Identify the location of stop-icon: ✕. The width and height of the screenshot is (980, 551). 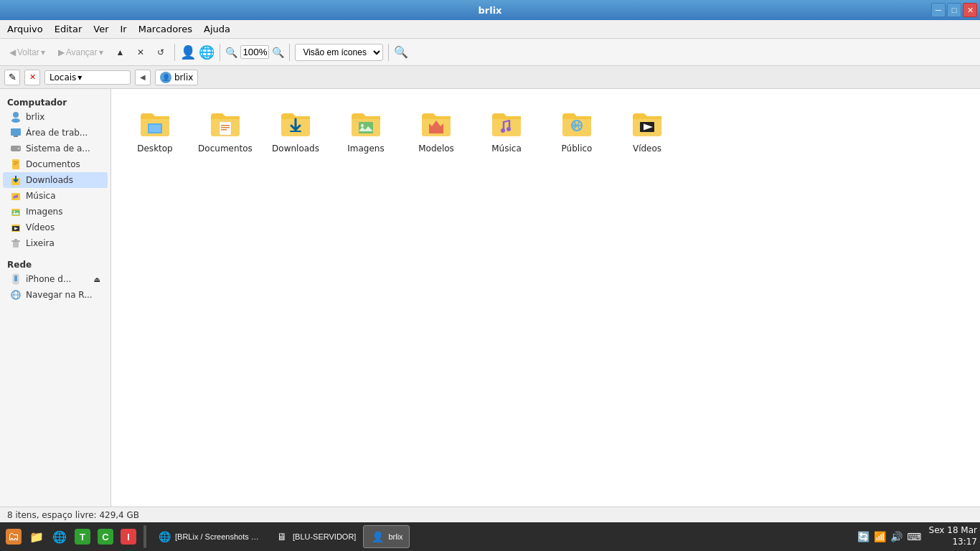
(141, 52).